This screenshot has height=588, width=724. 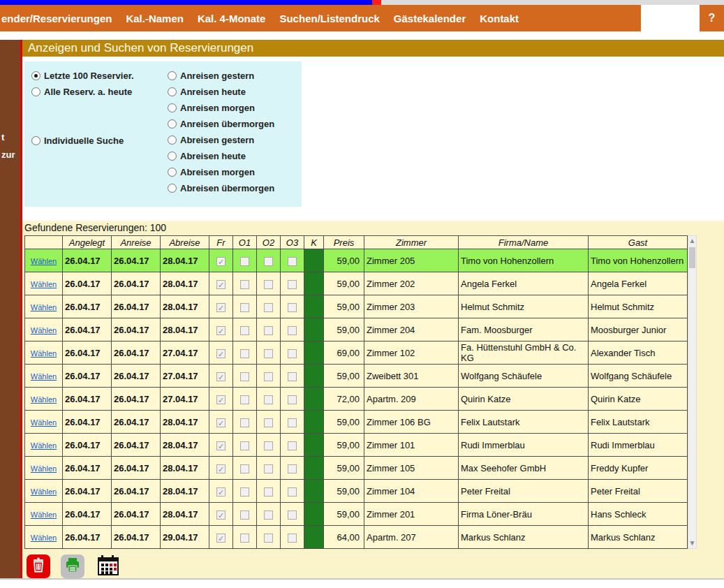 What do you see at coordinates (693, 258) in the screenshot?
I see `scrollbar-thumb` at bounding box center [693, 258].